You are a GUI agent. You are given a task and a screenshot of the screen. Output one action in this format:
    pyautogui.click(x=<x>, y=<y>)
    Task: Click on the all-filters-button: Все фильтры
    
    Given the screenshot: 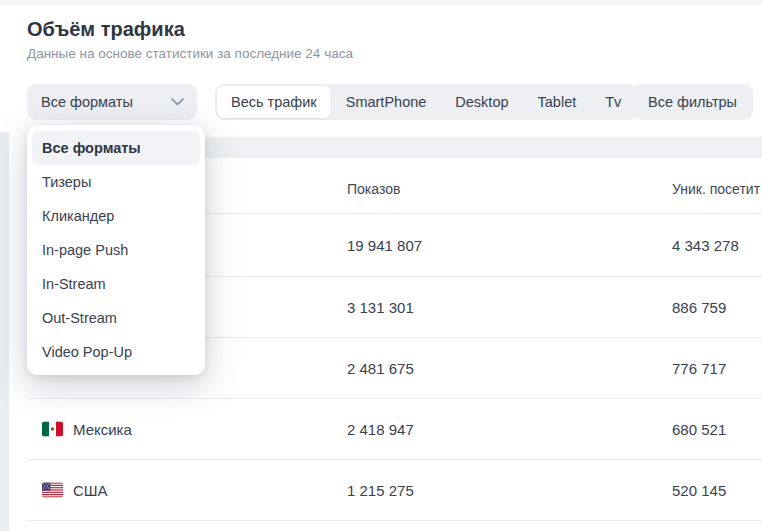 What is the action you would take?
    pyautogui.click(x=692, y=102)
    